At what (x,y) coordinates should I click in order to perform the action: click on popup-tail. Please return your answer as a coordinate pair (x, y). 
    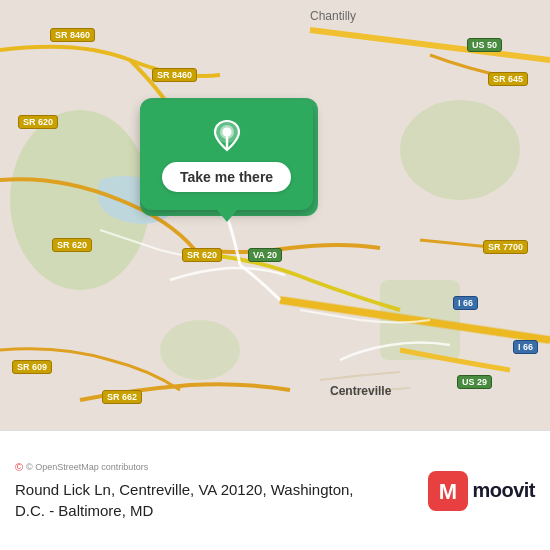
    Looking at the image, I should click on (227, 216).